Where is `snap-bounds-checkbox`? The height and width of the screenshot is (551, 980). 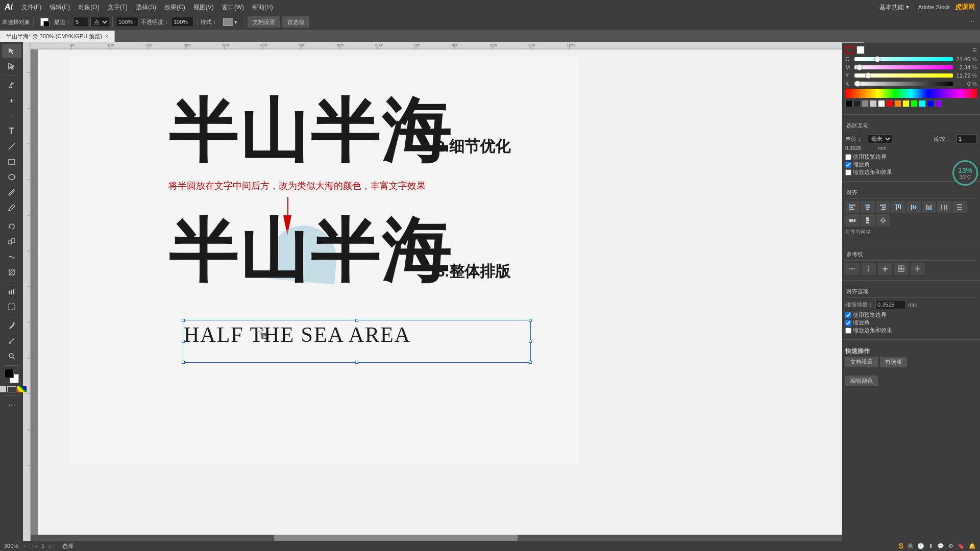 snap-bounds-checkbox is located at coordinates (848, 157).